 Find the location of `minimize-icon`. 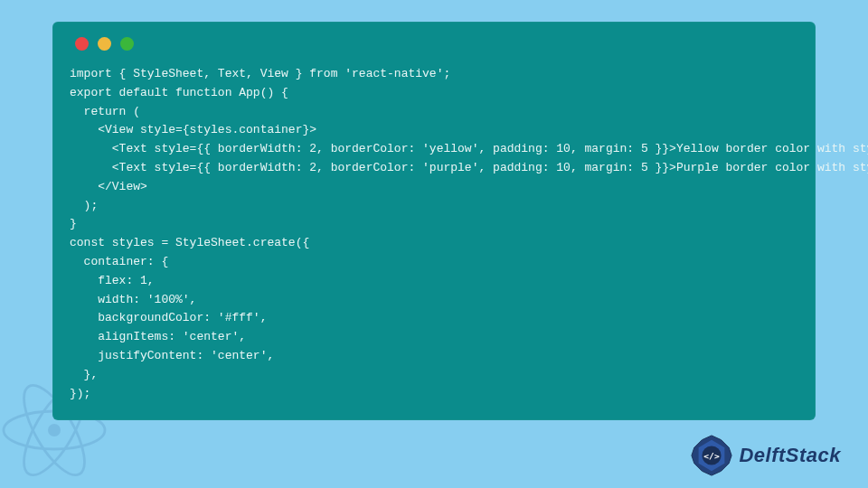

minimize-icon is located at coordinates (105, 43).